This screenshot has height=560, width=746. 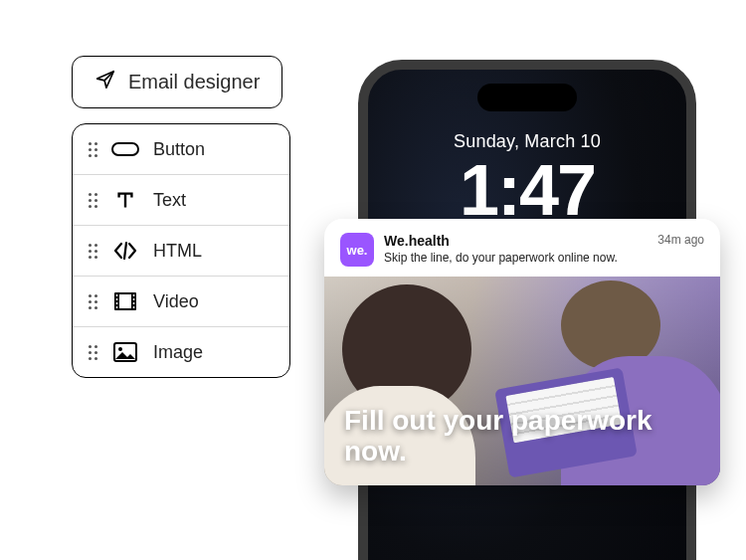 I want to click on lockscreen-time: 1:47, so click(x=527, y=190).